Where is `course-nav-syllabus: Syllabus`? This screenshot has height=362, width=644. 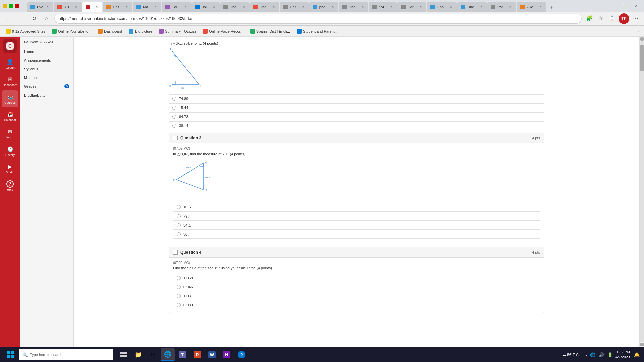
course-nav-syllabus: Syllabus is located at coordinates (47, 69).